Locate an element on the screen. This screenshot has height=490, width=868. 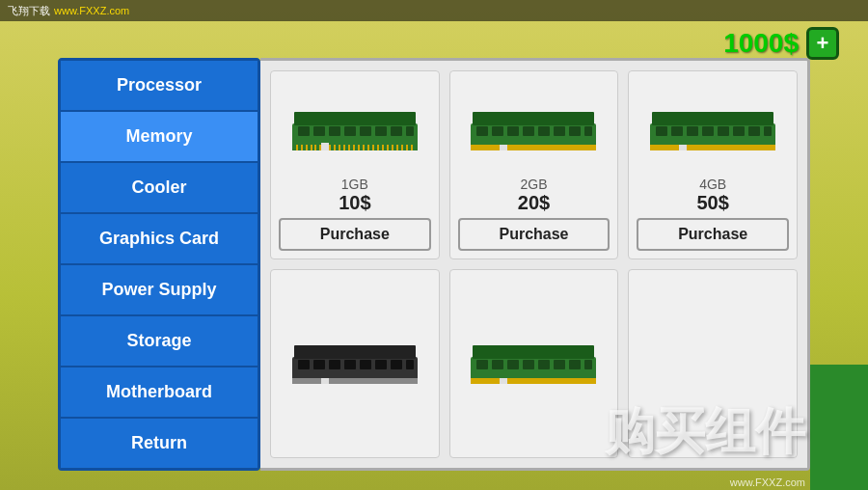
ram-image-1gb is located at coordinates (355, 126).